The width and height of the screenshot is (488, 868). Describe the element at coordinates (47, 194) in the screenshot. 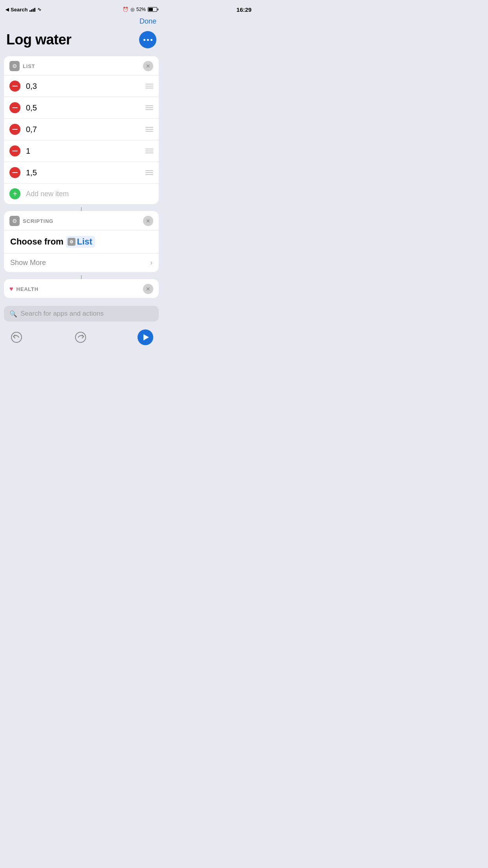

I see `add-placeholder-text: Add new item` at that location.